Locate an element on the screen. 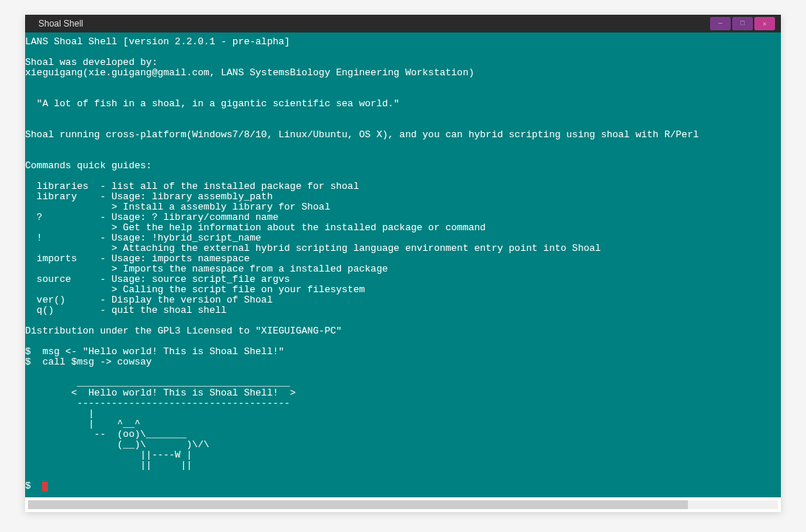 The width and height of the screenshot is (806, 532). quote-line: "A lot of fish in a shoal, in a gigantic… is located at coordinates (213, 103).